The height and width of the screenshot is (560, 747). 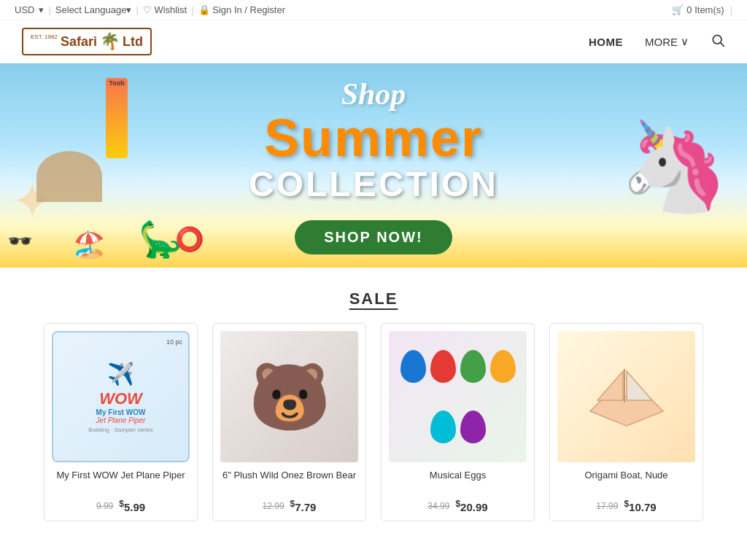 I want to click on beach-toys-decoration: 🏖️, so click(x=89, y=245).